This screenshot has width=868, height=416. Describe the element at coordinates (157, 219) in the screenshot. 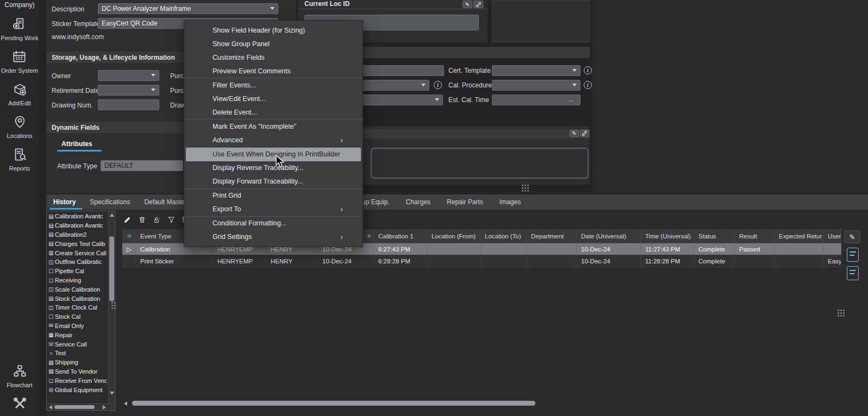

I see `lock-icon` at that location.